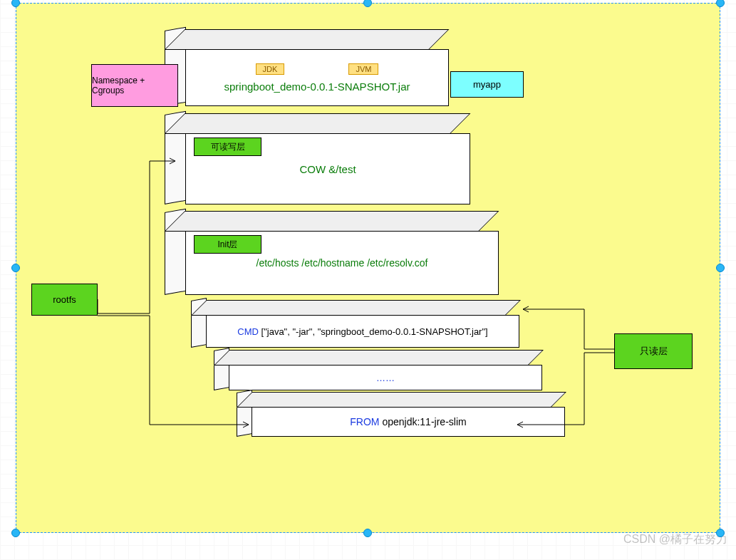 The width and height of the screenshot is (736, 560). Describe the element at coordinates (653, 351) in the screenshot. I see `label-readonly: 只读层` at that location.